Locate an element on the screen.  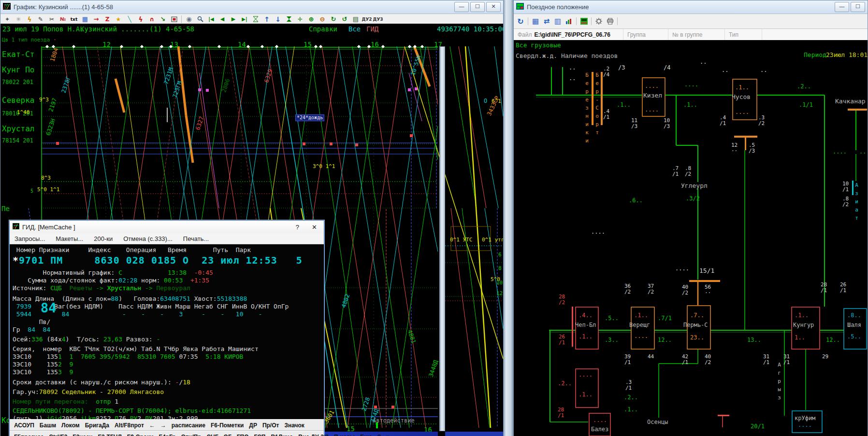
rotate-cw-icon: ↻ is located at coordinates (333, 19).